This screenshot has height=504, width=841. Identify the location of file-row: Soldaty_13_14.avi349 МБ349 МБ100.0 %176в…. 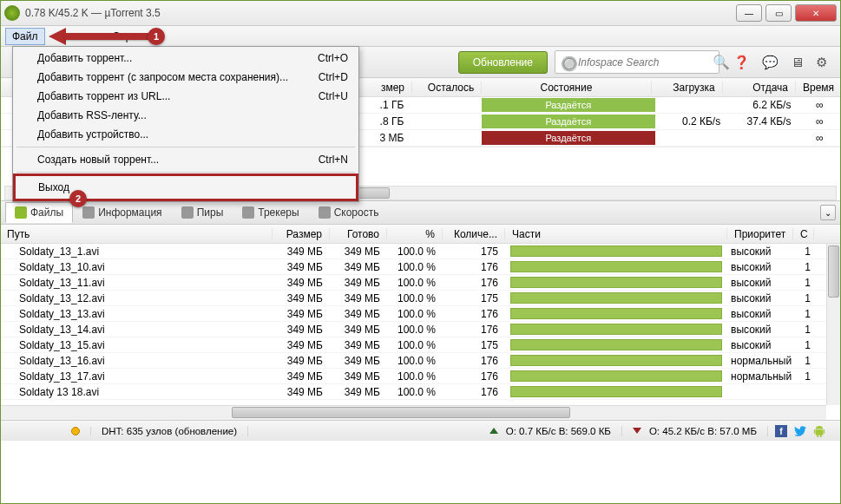
(420, 330).